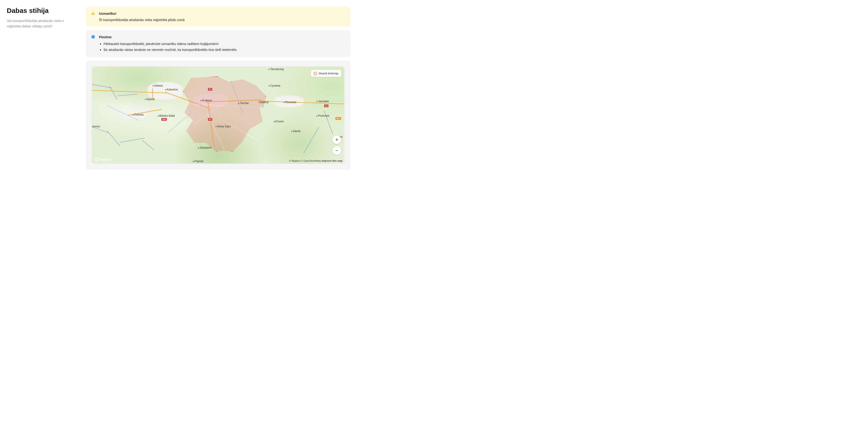 The height and width of the screenshot is (445, 868). What do you see at coordinates (93, 37) in the screenshot?
I see `info-icon` at bounding box center [93, 37].